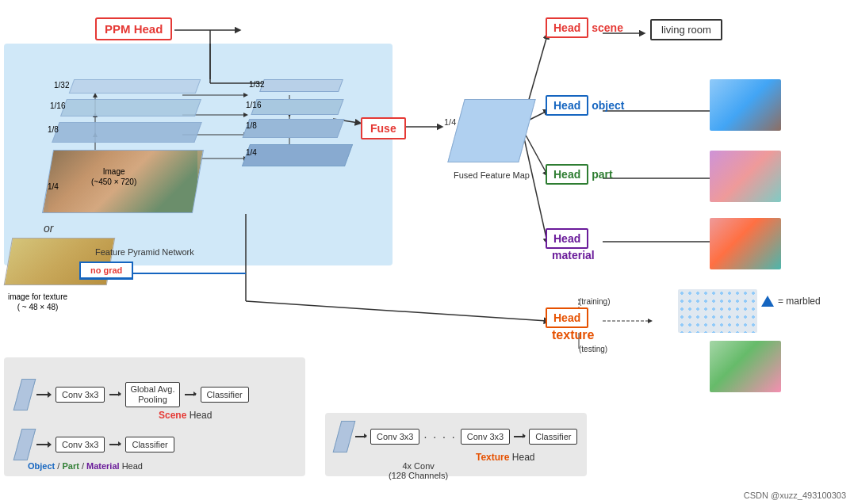 Image resolution: width=854 pixels, height=504 pixels. I want to click on thumb-part, so click(745, 176).